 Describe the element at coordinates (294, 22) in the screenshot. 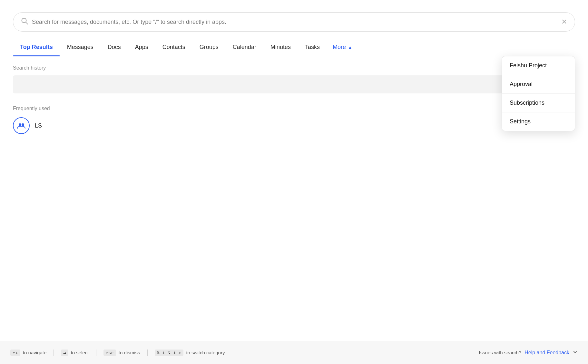

I see `search-bar: ✕` at that location.